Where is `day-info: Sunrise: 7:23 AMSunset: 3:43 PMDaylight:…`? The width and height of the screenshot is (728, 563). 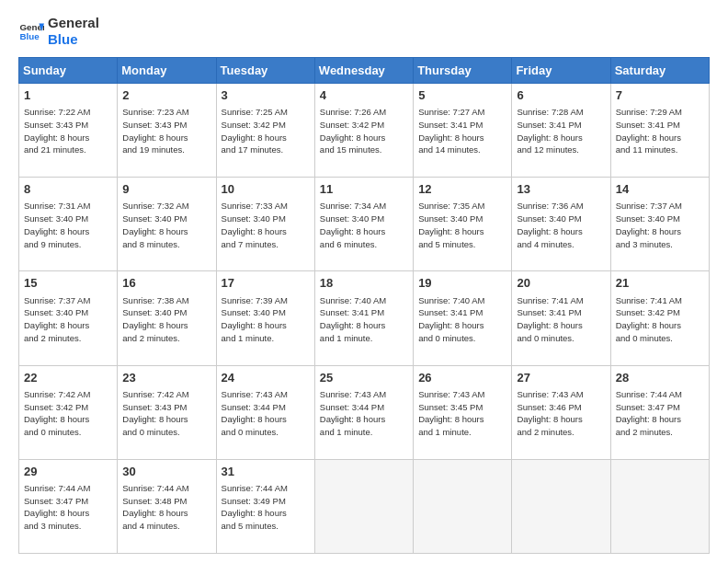
day-info: Sunrise: 7:23 AMSunset: 3:43 PMDaylight:… is located at coordinates (166, 131).